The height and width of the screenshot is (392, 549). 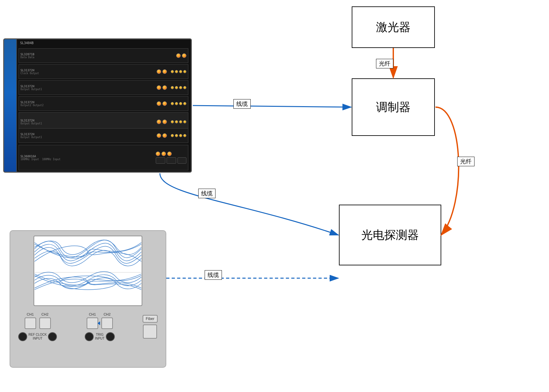 I want to click on detector-box: 光电探测器, so click(x=390, y=235).